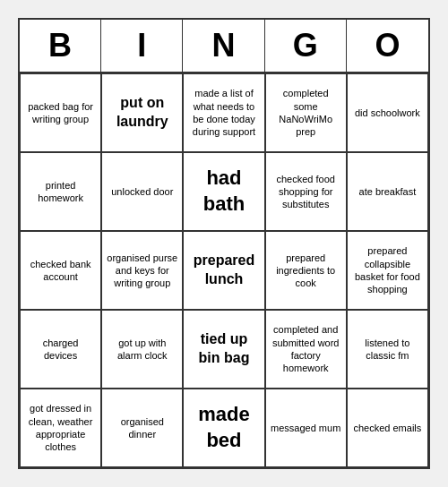  I want to click on bingo-cell: got up with alarm clock, so click(142, 349).